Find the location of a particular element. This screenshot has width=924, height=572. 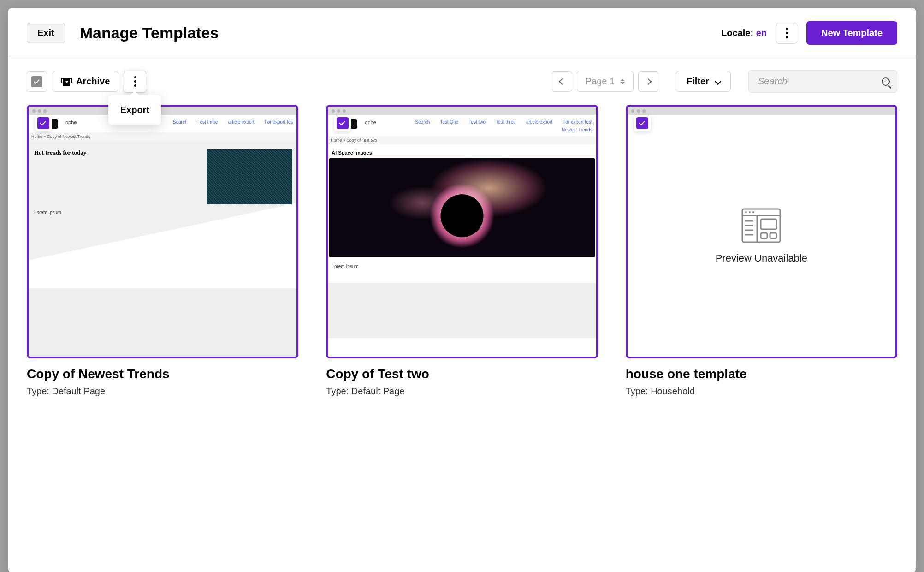

page-next-button is located at coordinates (648, 82).